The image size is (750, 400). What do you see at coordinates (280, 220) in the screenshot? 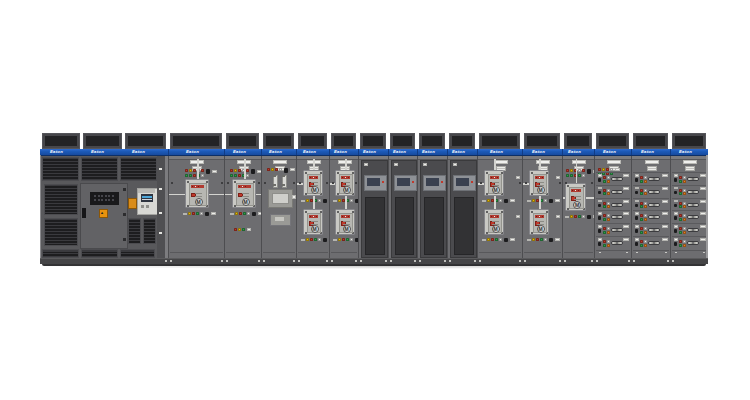
I see `lower-device` at bounding box center [280, 220].